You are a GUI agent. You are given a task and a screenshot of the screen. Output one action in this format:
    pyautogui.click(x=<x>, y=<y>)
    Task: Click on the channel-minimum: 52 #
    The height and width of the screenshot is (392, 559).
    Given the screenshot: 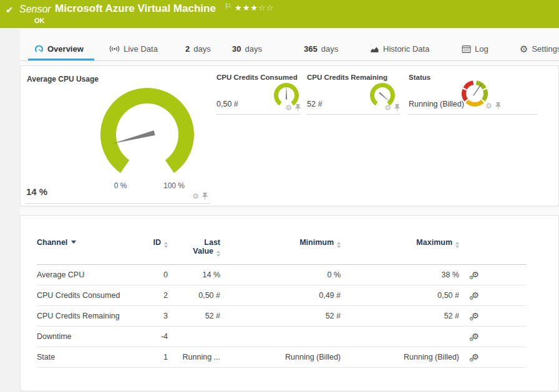 What is the action you would take?
    pyautogui.click(x=281, y=317)
    